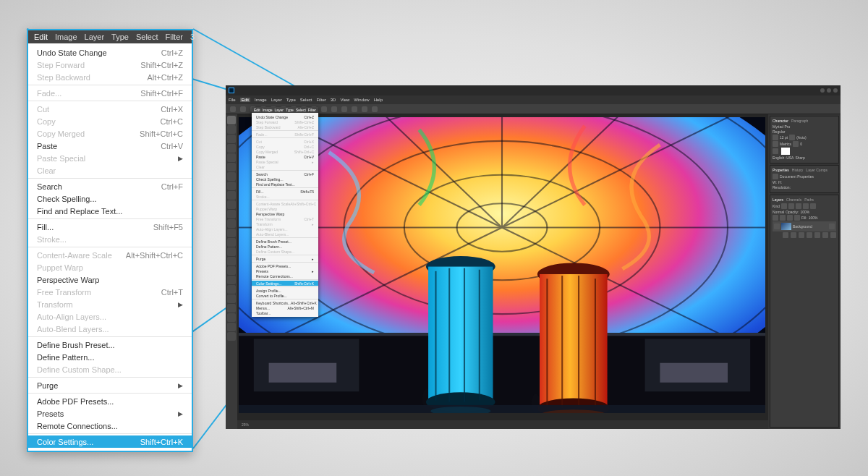 The width and height of the screenshot is (868, 476). I want to click on tab-layercomps: Layer Comps, so click(817, 170).